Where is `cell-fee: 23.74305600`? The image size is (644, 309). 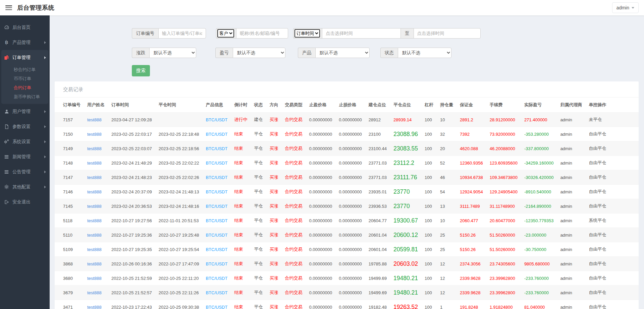 cell-fee: 23.74305600 is located at coordinates (504, 264).